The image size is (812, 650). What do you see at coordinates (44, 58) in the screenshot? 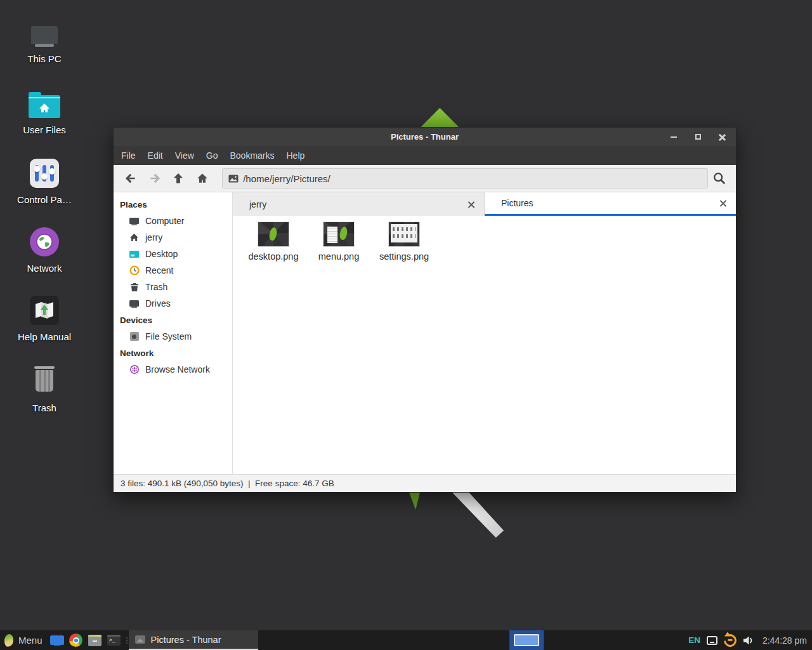
I see `desktop-icon-label: This PC` at bounding box center [44, 58].